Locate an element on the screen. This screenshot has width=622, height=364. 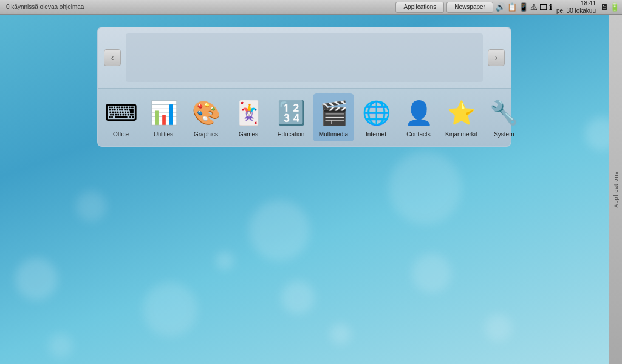
office-icon: ⌨ is located at coordinates (121, 113).